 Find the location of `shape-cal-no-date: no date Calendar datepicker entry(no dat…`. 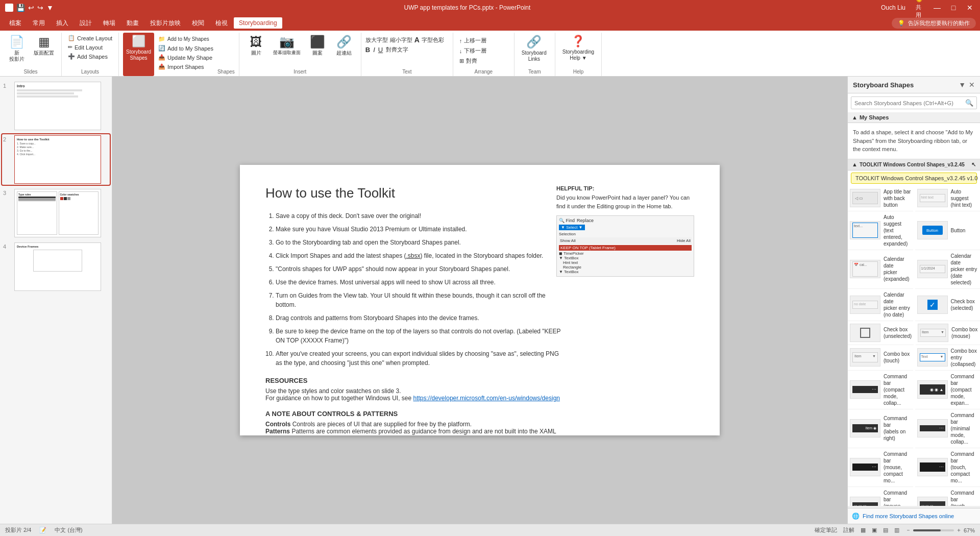

shape-cal-no-date: no date Calendar datepicker entry(no dat… is located at coordinates (880, 305).